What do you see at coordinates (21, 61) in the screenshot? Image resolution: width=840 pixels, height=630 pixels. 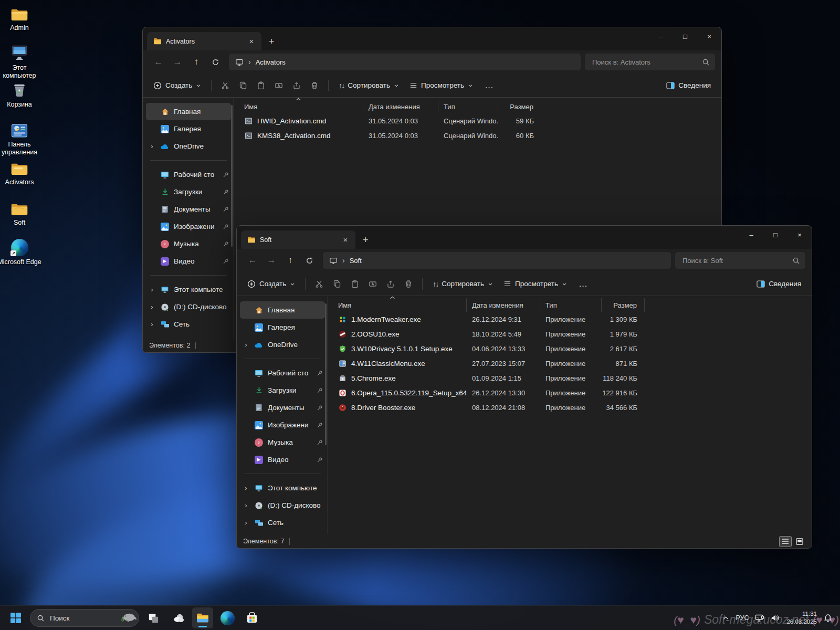 I see `desktop-icon-this-pc: Этот компьютер` at bounding box center [21, 61].